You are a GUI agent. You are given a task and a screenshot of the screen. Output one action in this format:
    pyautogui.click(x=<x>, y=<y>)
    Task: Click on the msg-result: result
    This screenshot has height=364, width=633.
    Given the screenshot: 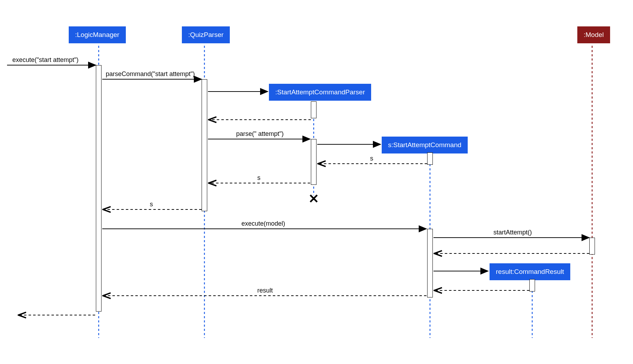 What is the action you would take?
    pyautogui.click(x=265, y=291)
    